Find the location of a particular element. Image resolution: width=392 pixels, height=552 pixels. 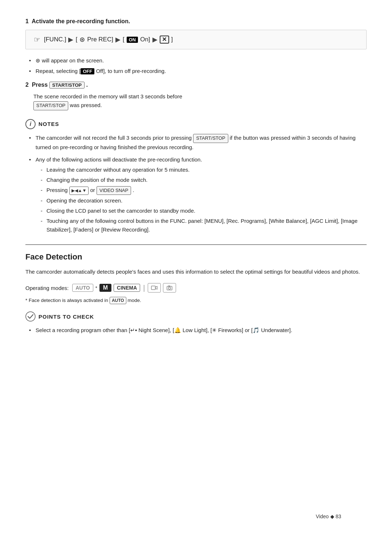

arrow-icon-3: ▶ is located at coordinates (155, 40).